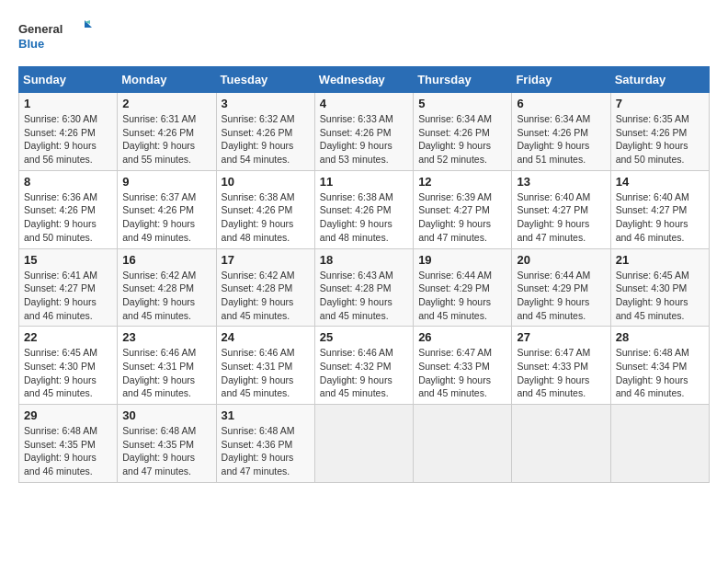 The width and height of the screenshot is (728, 563). I want to click on day-number: 5, so click(462, 103).